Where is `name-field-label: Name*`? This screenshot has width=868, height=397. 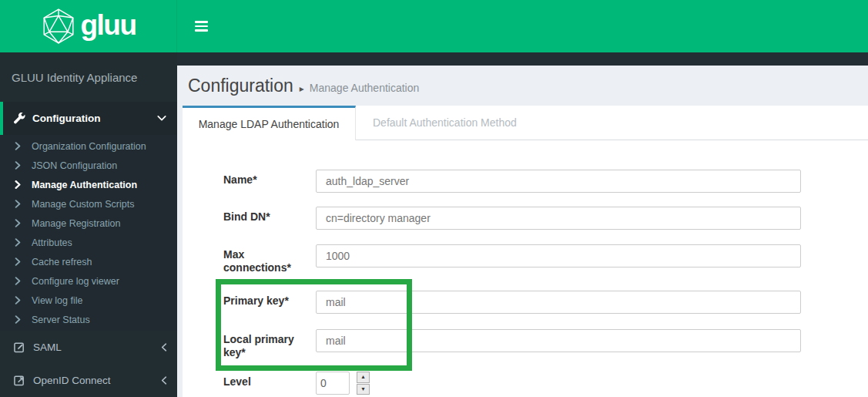 name-field-label: Name* is located at coordinates (268, 181).